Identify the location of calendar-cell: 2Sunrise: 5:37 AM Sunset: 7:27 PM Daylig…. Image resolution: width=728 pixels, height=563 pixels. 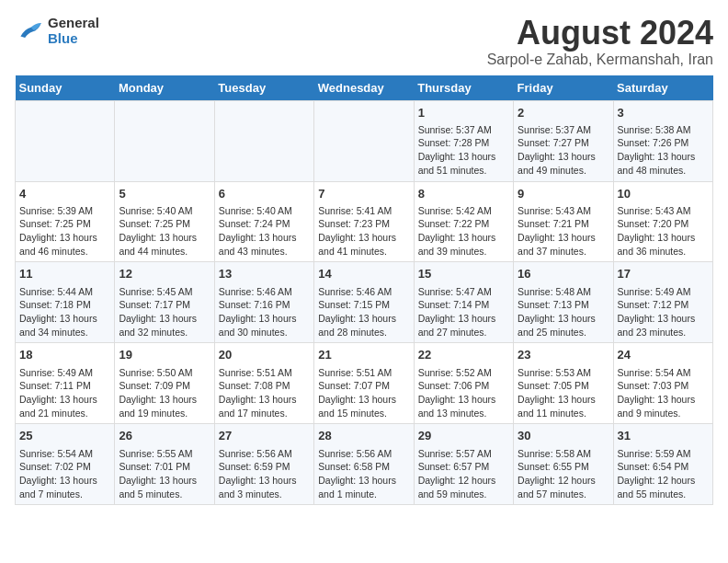
(563, 141).